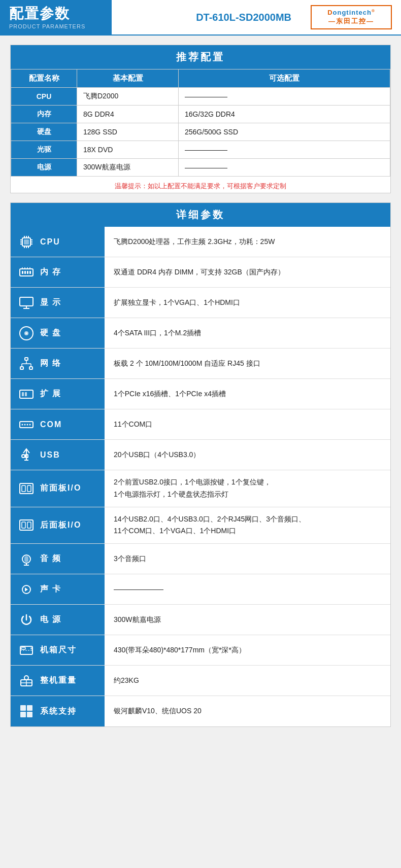 This screenshot has width=401, height=868. I want to click on label-text-power: 电 源, so click(51, 620).